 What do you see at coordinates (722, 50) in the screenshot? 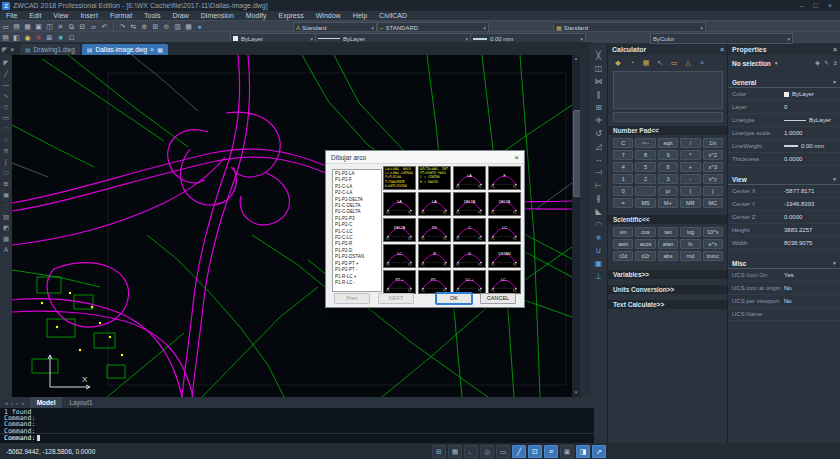
I see `calculator-close-icon: ×` at bounding box center [722, 50].